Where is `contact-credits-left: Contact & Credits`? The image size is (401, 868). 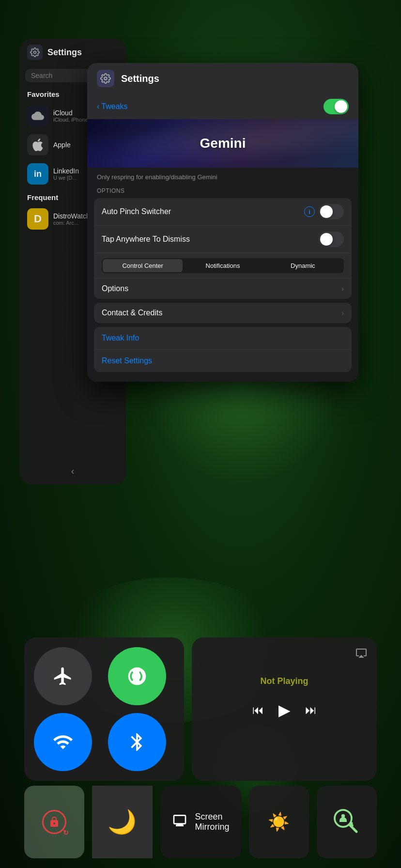 contact-credits-left: Contact & Credits is located at coordinates (132, 313).